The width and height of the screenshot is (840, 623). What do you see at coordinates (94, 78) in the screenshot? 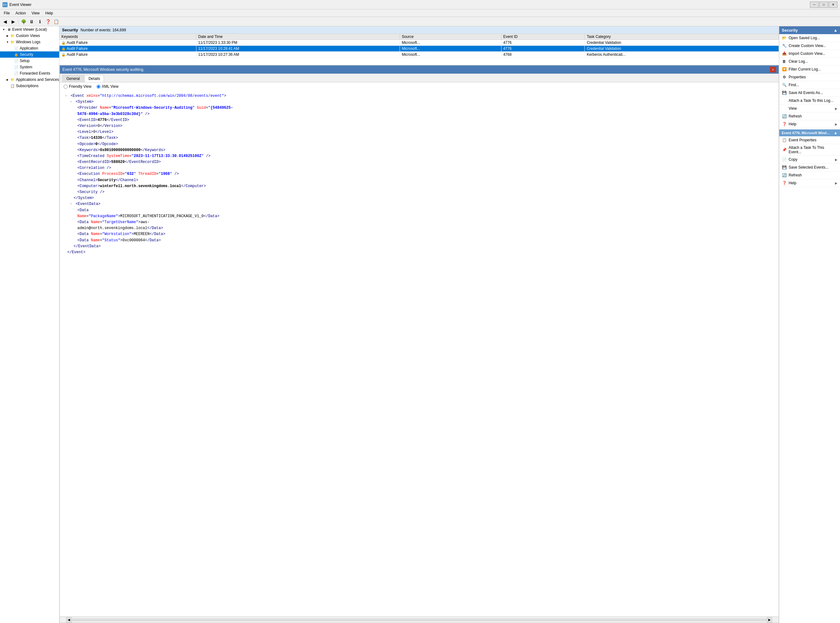
I see `tab-details: Details` at bounding box center [94, 78].